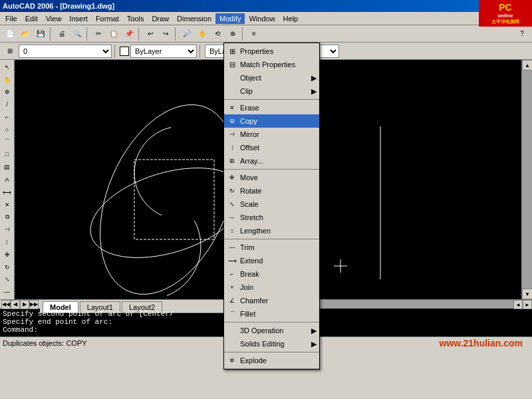 The height and width of the screenshot is (399, 532). I want to click on menu-file: File, so click(11, 19).